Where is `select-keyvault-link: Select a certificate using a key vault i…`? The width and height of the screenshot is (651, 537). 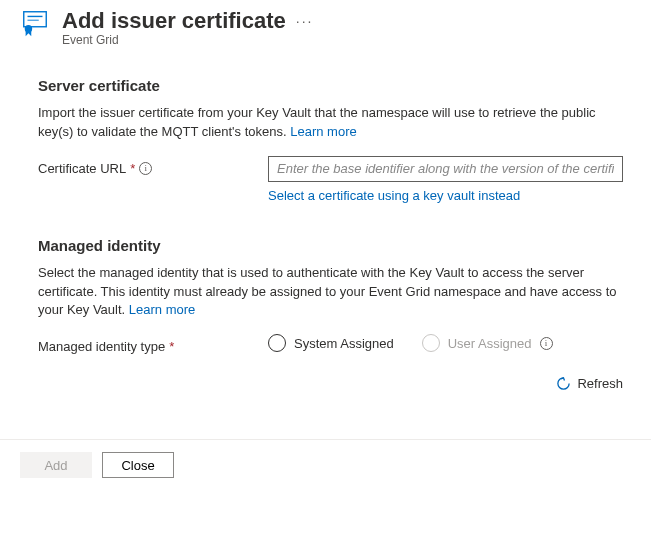
select-keyvault-link: Select a certificate using a key vault i… is located at coordinates (394, 196).